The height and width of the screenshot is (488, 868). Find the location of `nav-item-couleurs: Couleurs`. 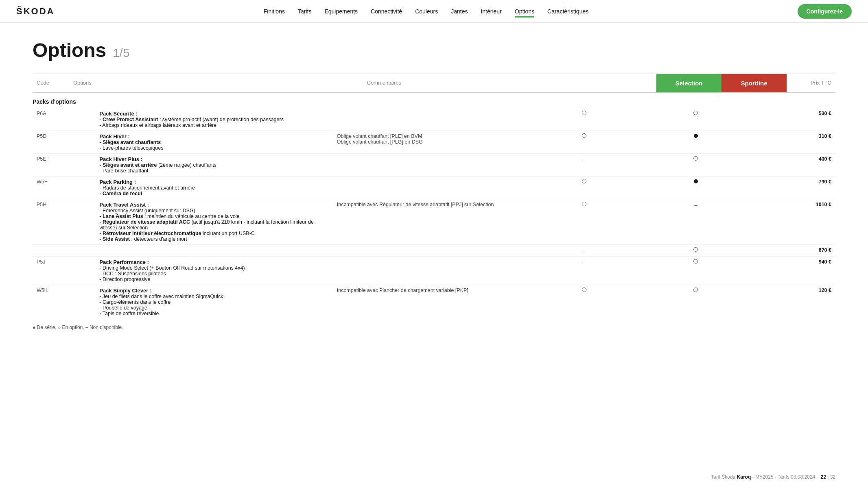

nav-item-couleurs: Couleurs is located at coordinates (426, 11).